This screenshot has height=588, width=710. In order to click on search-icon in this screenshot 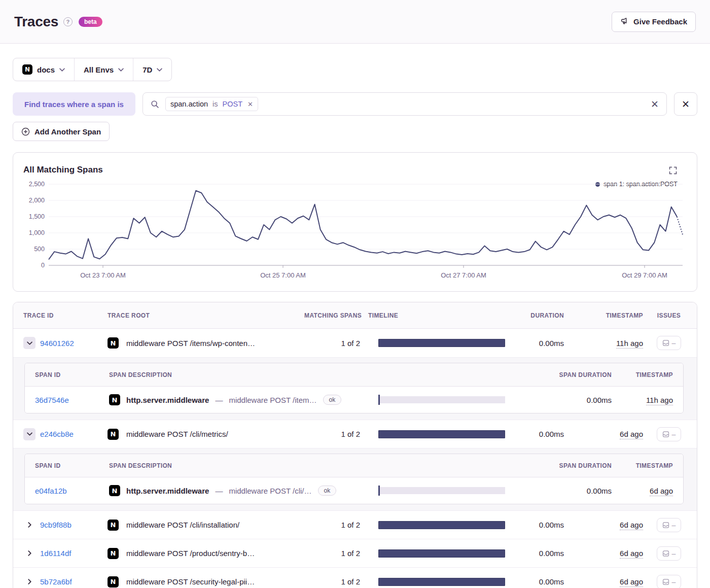, I will do `click(155, 105)`.